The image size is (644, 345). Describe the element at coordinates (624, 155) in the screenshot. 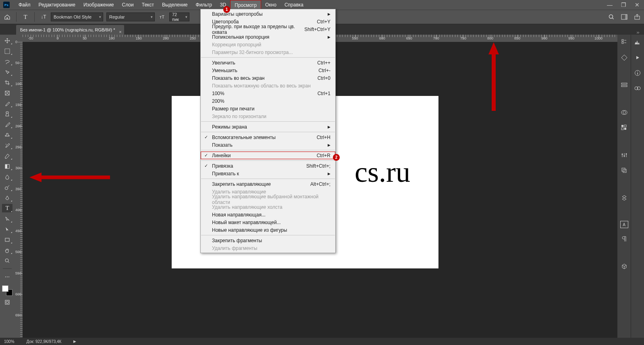

I see `adjustments-panel-icon` at that location.